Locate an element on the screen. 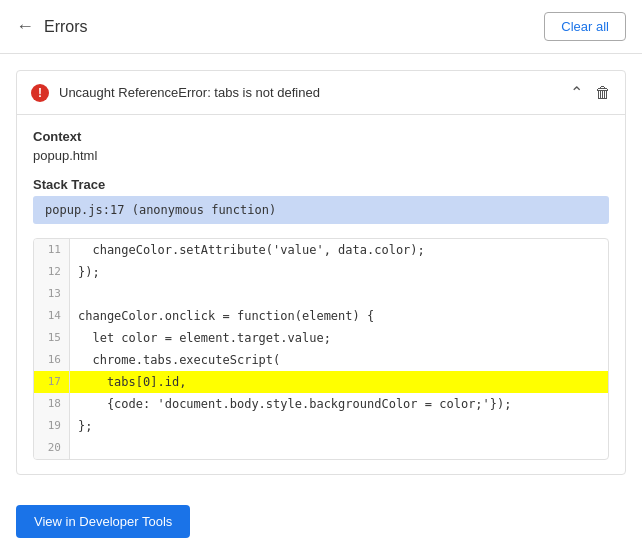 The image size is (642, 559). back-button: ← is located at coordinates (25, 26).